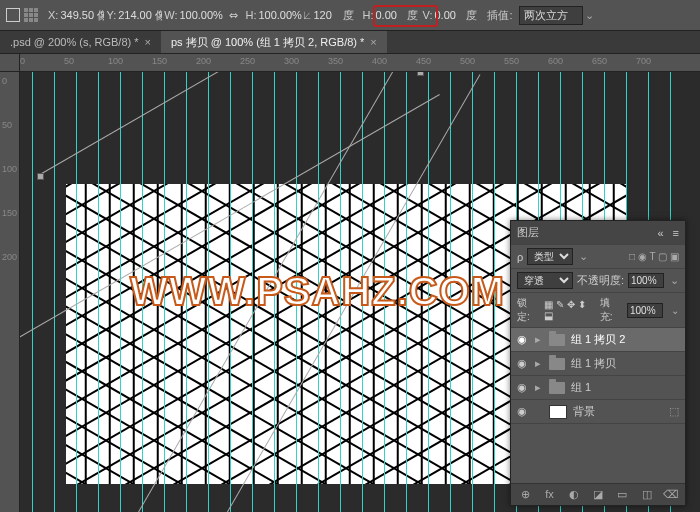 The image size is (700, 512). Describe the element at coordinates (348, 16) in the screenshot. I see `angle-unit: 度` at that location.